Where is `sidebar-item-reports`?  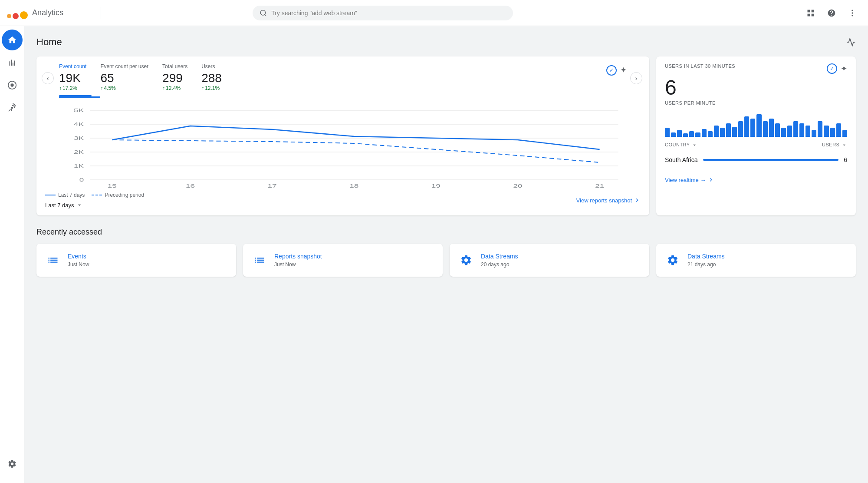 sidebar-item-reports is located at coordinates (12, 63).